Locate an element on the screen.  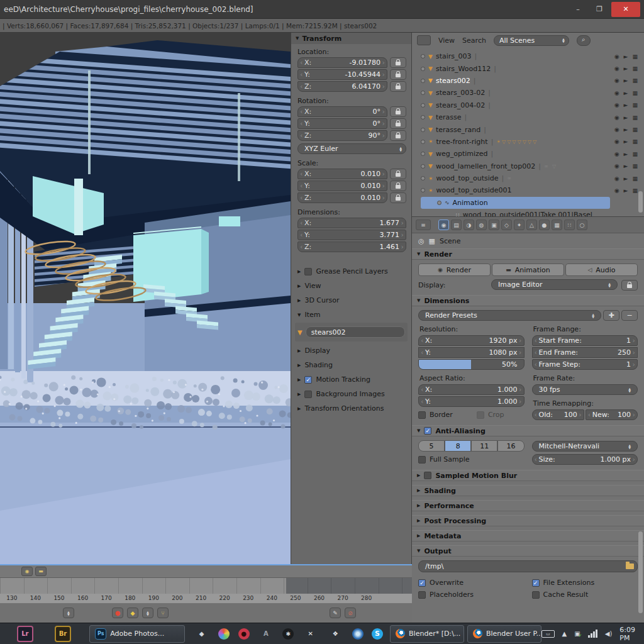
delete-keyframe-icon: ⊘ is located at coordinates (350, 613).